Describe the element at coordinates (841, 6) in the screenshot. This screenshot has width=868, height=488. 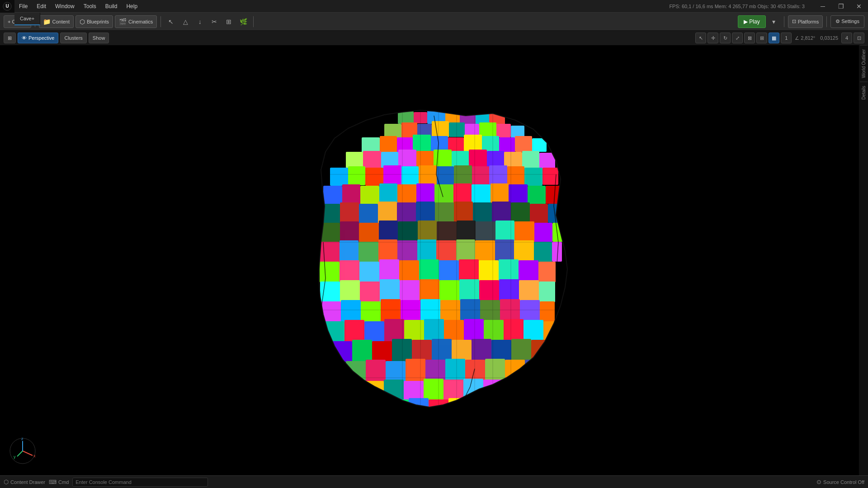
I see `window-controls: ─ ❐ ✕` at that location.